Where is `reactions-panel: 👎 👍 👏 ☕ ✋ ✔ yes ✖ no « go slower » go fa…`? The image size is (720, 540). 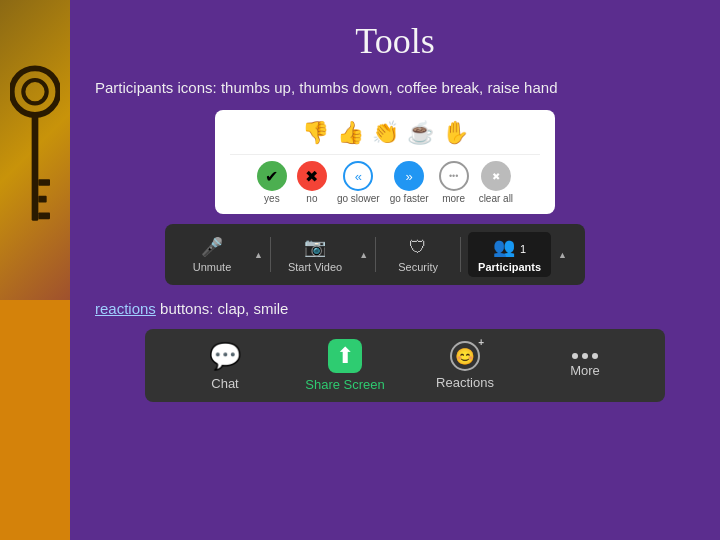
reactions-panel: 👎 👍 👏 ☕ ✋ ✔ yes ✖ no « go slower » go fa… is located at coordinates (385, 162).